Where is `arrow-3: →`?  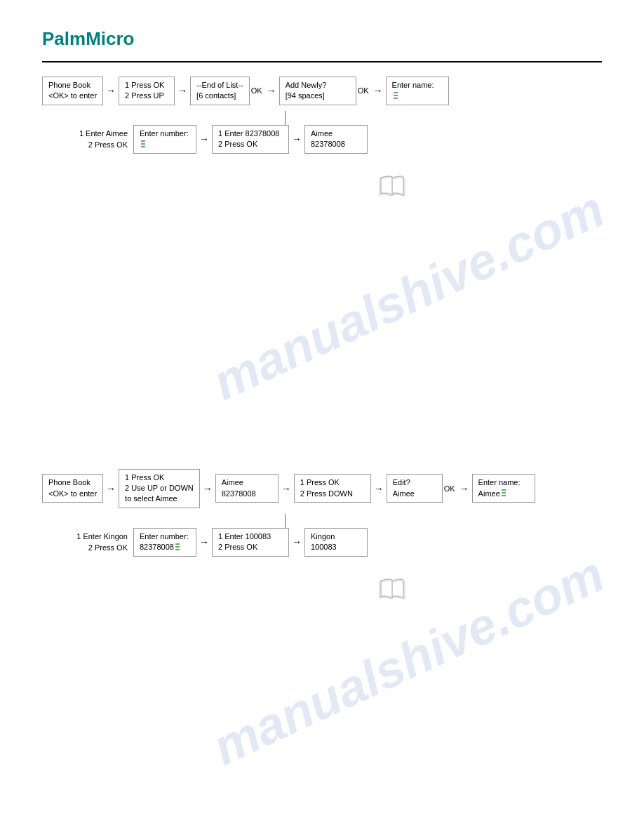
arrow-3: → is located at coordinates (271, 91).